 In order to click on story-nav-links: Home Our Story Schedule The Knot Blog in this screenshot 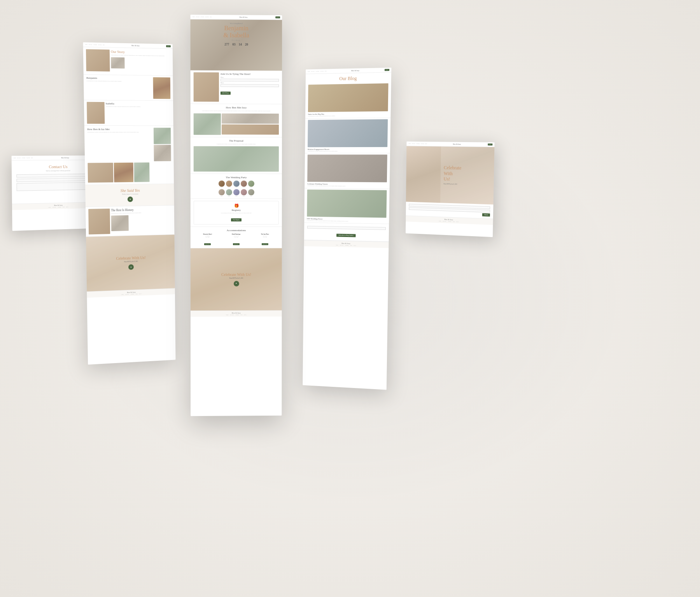, I will do `click(95, 45)`.